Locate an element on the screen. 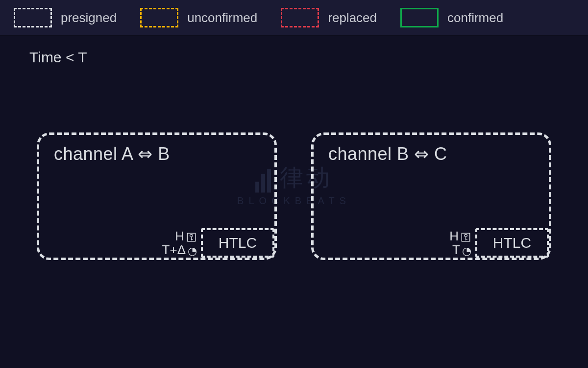 The height and width of the screenshot is (368, 588). htlc-meta-a-b: H T+Δ is located at coordinates (179, 243).